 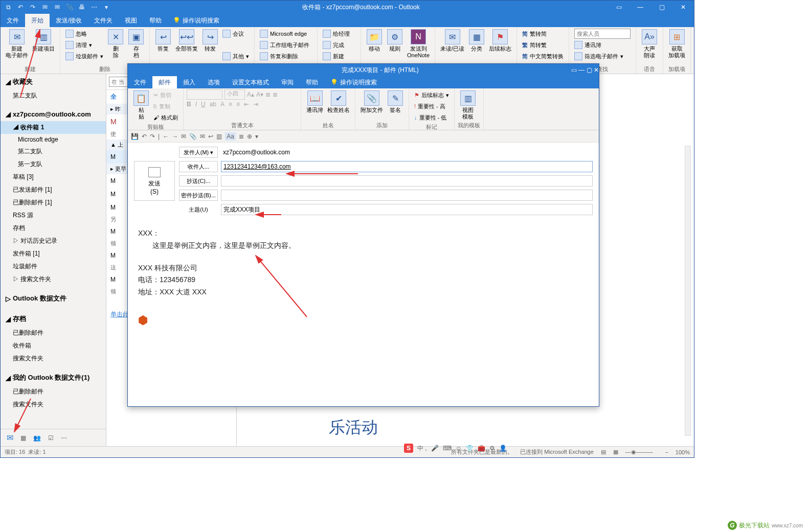 What do you see at coordinates (20, 7) in the screenshot?
I see `qat-icon: ↶` at bounding box center [20, 7].